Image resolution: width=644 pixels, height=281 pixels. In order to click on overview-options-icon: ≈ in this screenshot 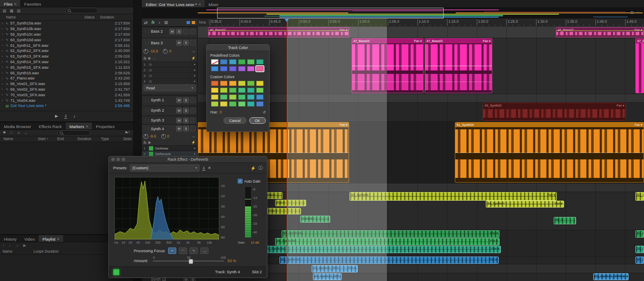, I will do `click(638, 12)`.